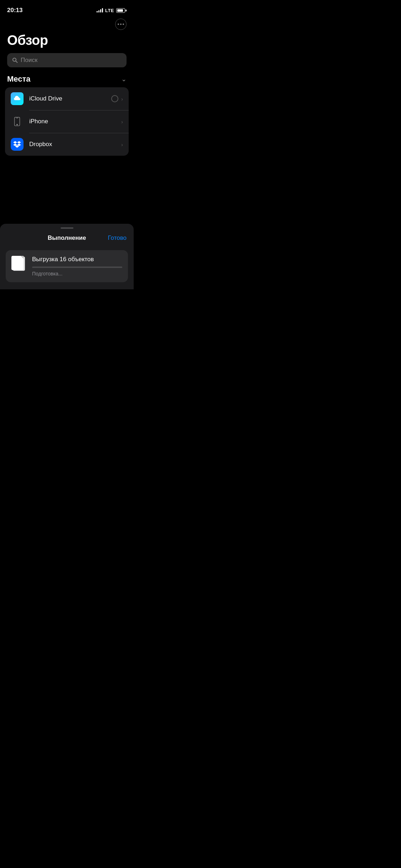  Describe the element at coordinates (67, 144) in the screenshot. I see `list-item-dropbox: Dropbox ›` at that location.